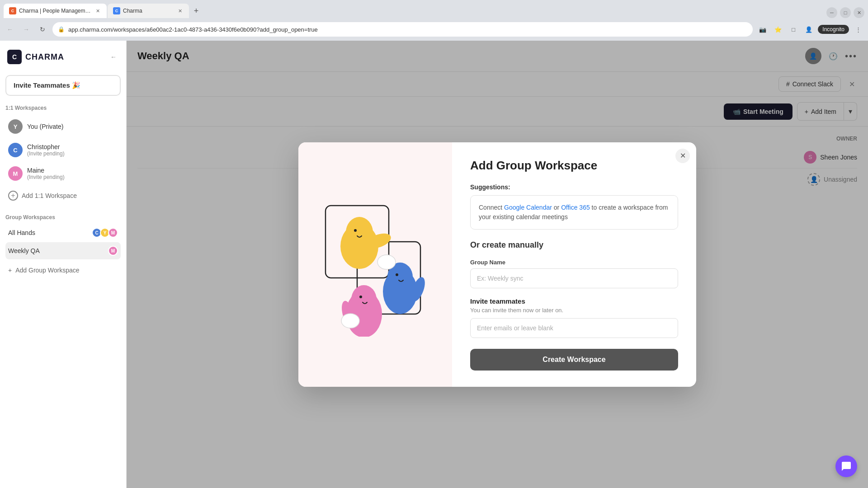 This screenshot has height=488, width=868. What do you see at coordinates (834, 29) in the screenshot?
I see `incognito-badge: Incognito` at bounding box center [834, 29].